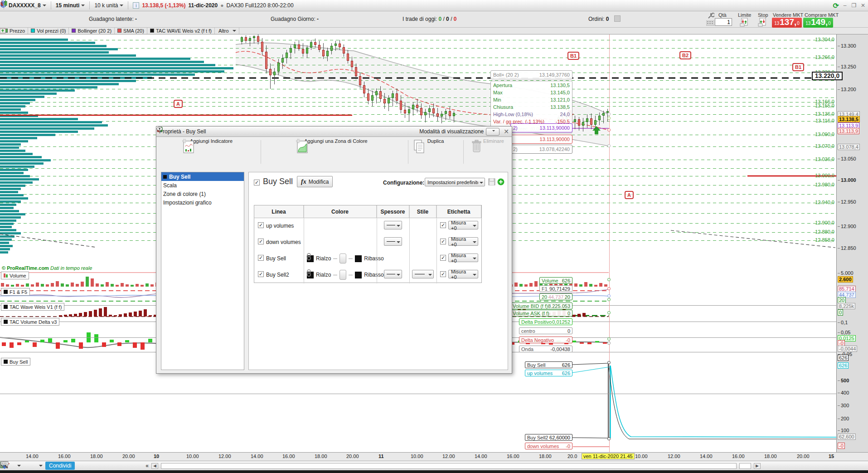  I want to click on dialog-nav-impostazioni-grafico: Impostazioni grafico, so click(203, 202).